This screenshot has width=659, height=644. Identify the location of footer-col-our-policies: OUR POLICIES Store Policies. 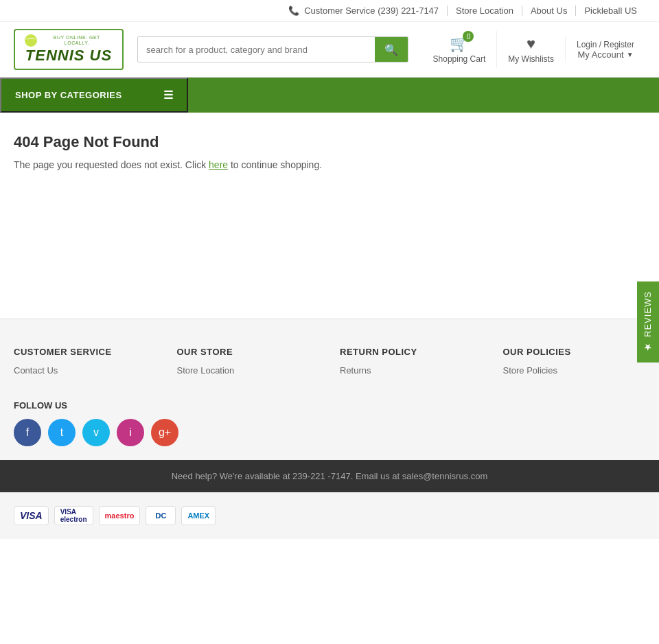
(575, 363).